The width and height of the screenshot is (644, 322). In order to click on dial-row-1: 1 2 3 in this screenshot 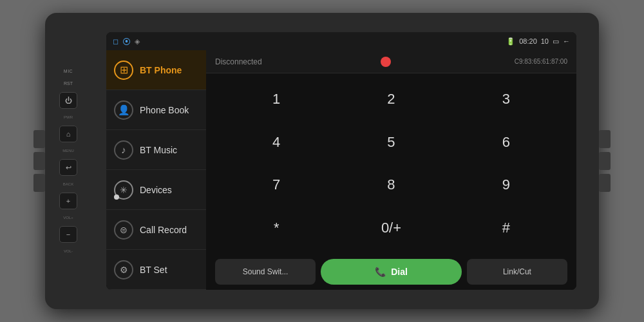, I will do `click(392, 99)`.